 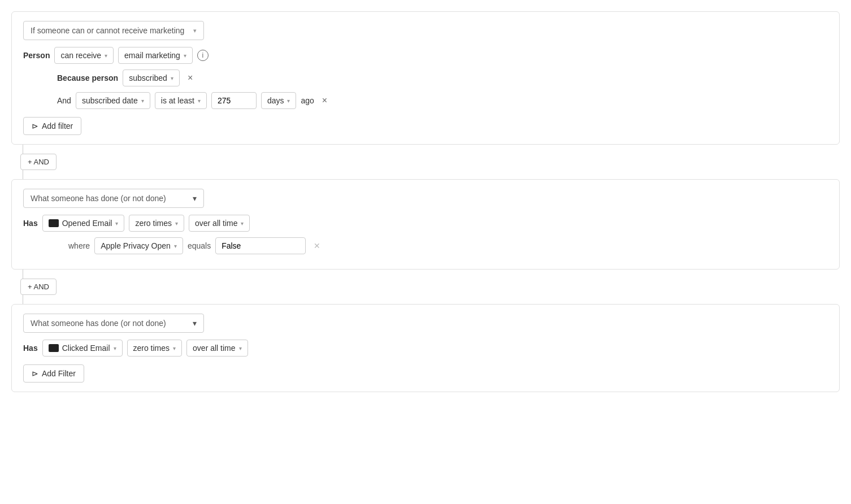 I want to click on days-value-input, so click(x=234, y=101).